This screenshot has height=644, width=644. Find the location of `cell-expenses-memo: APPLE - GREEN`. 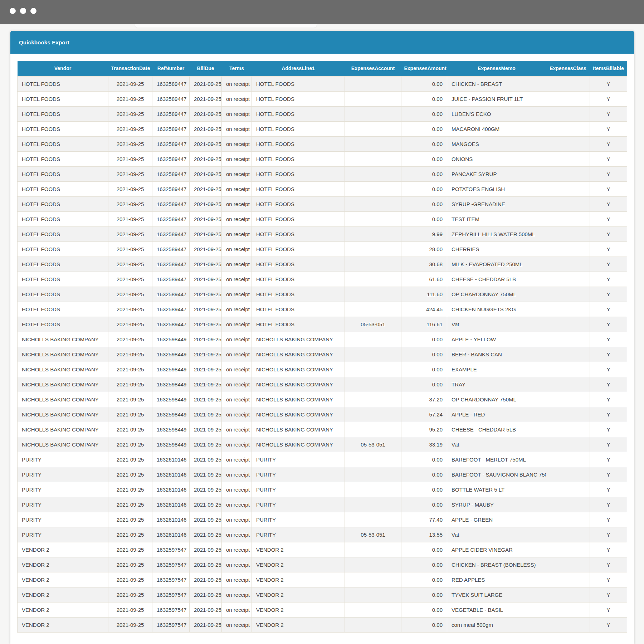

cell-expenses-memo: APPLE - GREEN is located at coordinates (497, 519).